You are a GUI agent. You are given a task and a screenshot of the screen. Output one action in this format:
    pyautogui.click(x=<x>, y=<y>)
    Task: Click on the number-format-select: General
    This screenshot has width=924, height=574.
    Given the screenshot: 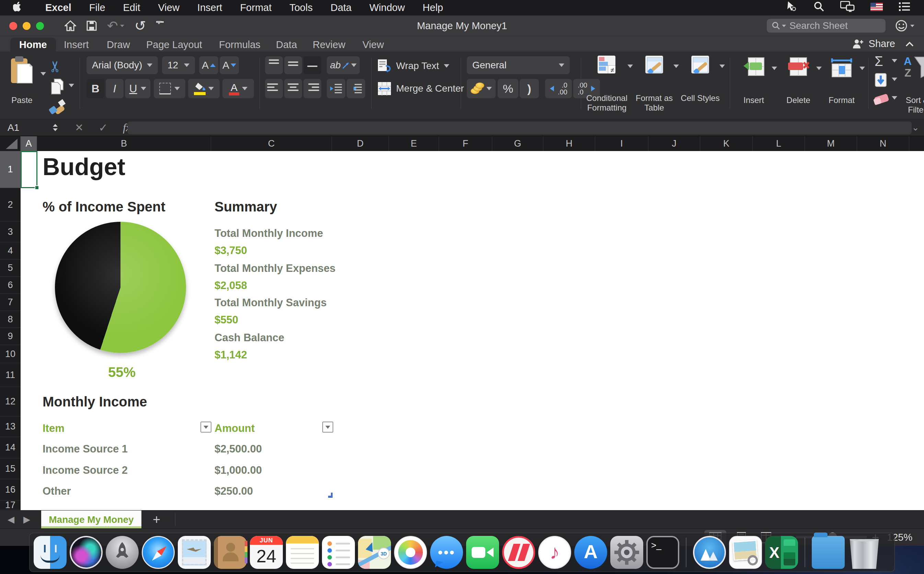 What is the action you would take?
    pyautogui.click(x=518, y=65)
    